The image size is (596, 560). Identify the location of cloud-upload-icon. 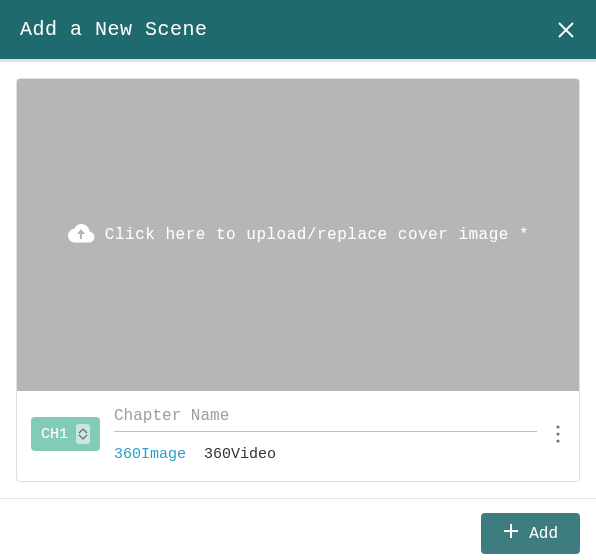
(81, 236).